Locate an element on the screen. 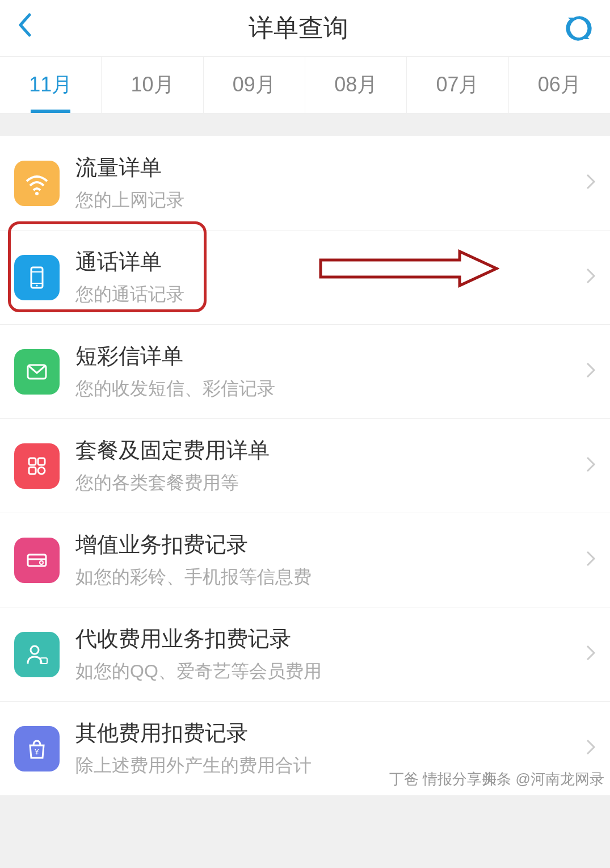 The width and height of the screenshot is (610, 868). list-item-package-fees: 套餐及固定费用详单 您的各类套餐费用等 is located at coordinates (305, 466).